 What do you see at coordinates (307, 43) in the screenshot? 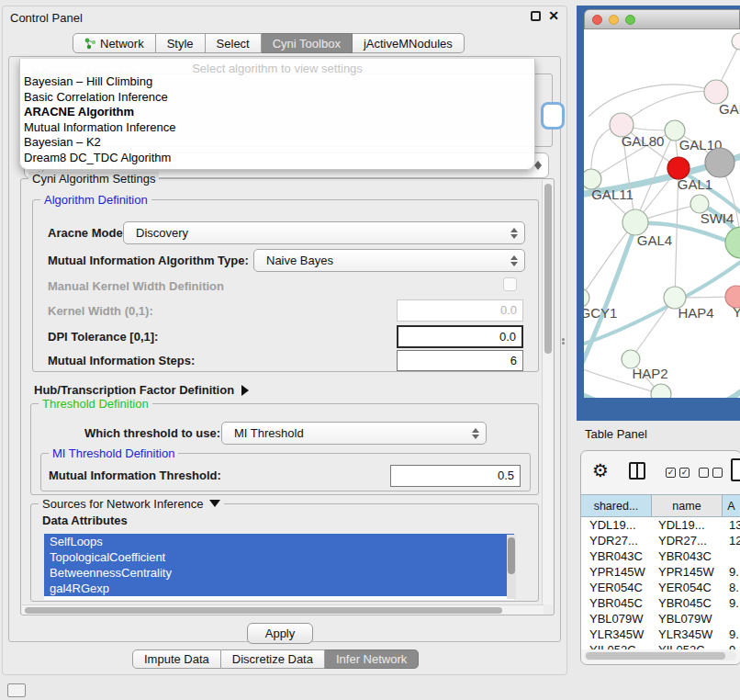
I see `tab-cyni-toolbox: Cyni Toolbox` at bounding box center [307, 43].